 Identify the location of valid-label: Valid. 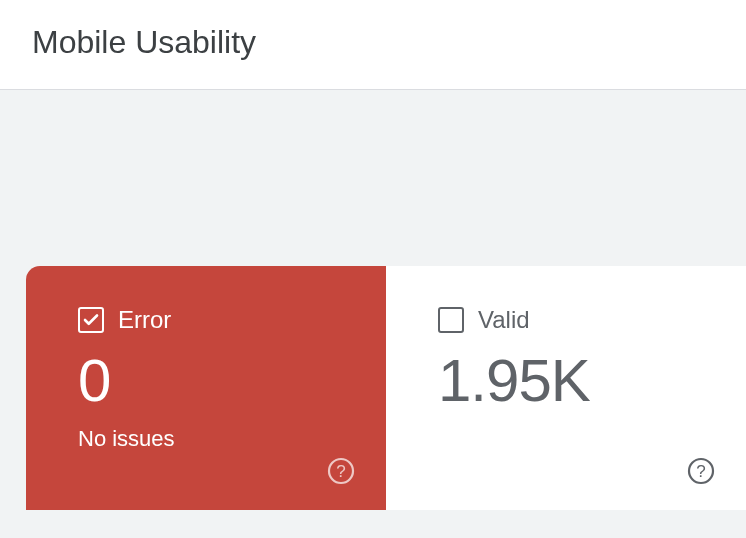
(504, 320).